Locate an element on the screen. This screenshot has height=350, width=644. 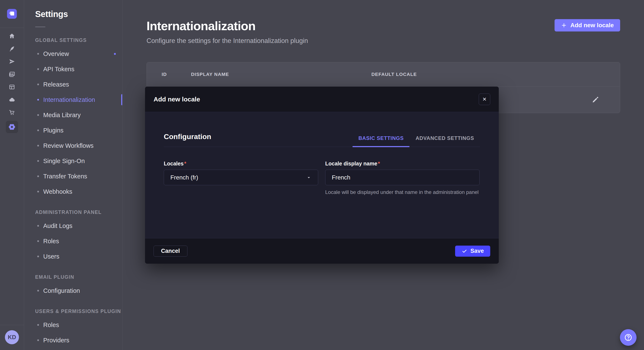
sidebar-item-transfer-tokens: Transfer Tokens is located at coordinates (79, 176).